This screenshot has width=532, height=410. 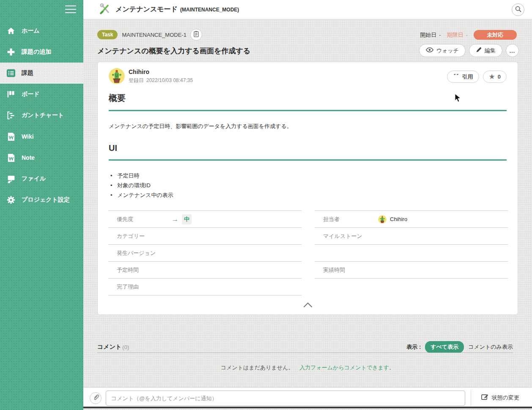 I want to click on star-button: ★ 0, so click(x=495, y=77).